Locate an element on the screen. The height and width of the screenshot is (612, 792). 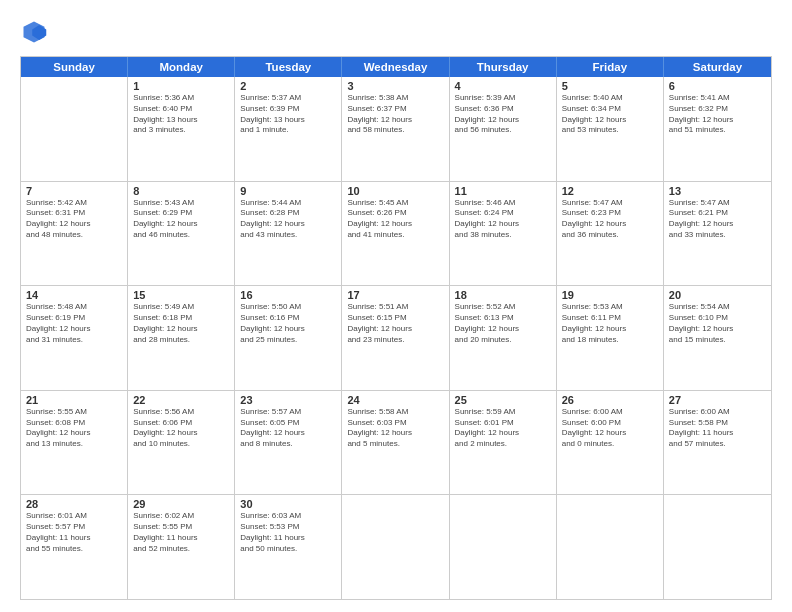
day-cell-15: 15Sunrise: 5:49 AM Sunset: 6:18 PM Dayli… is located at coordinates (182, 338).